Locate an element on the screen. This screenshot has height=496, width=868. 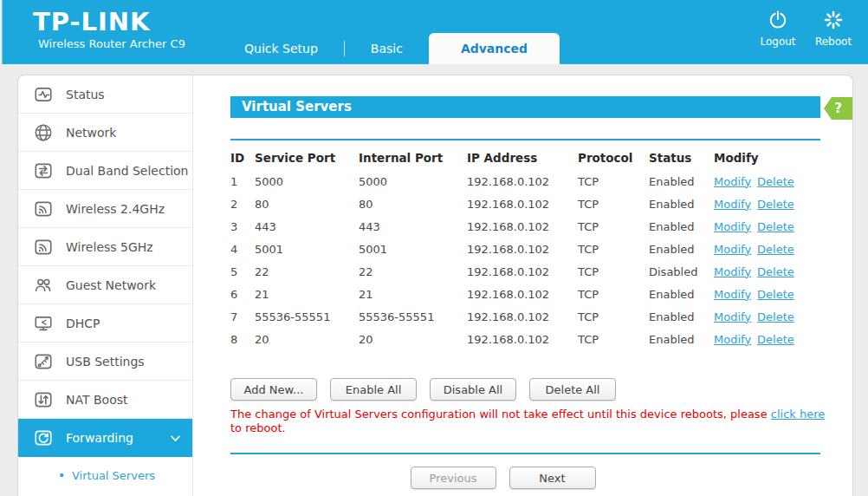
cell-id: 2 is located at coordinates (243, 204).